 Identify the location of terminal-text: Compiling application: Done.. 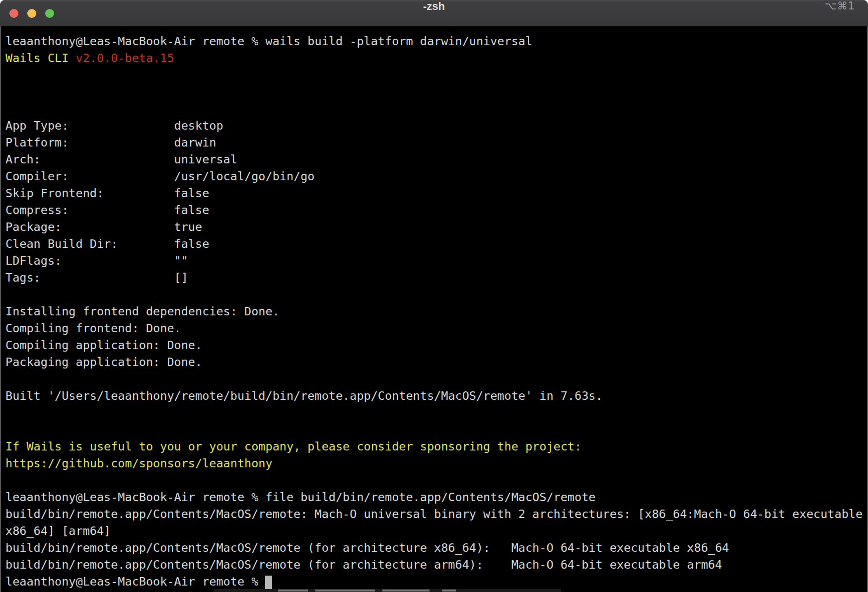
(104, 345).